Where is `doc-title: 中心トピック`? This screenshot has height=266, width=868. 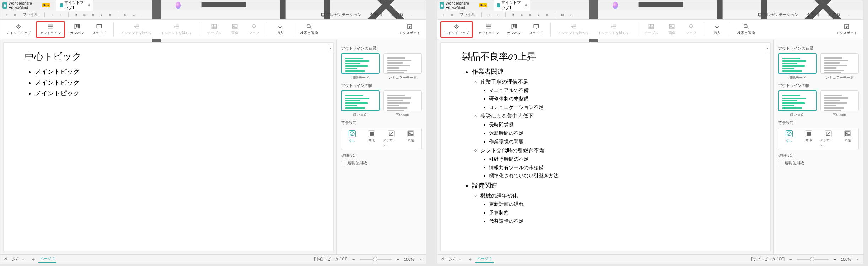
doc-title: 中心トピック is located at coordinates (168, 57).